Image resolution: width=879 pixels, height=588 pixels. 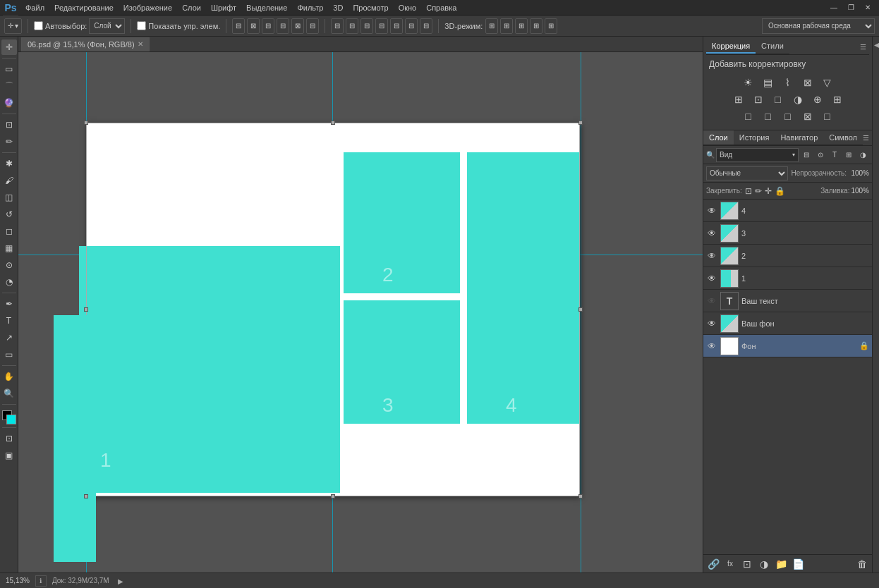 What do you see at coordinates (849, 155) in the screenshot?
I see `filter-shape-icon: ⊞` at bounding box center [849, 155].